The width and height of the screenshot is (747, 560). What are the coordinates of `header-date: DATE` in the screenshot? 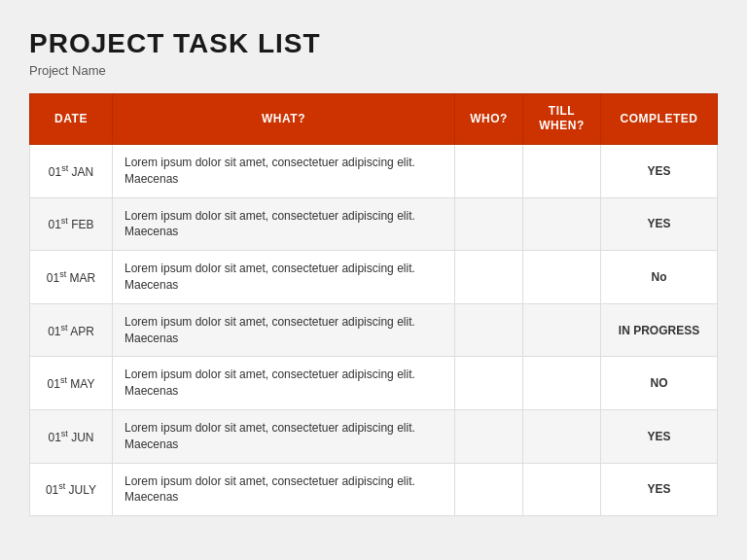 It's located at (72, 119).